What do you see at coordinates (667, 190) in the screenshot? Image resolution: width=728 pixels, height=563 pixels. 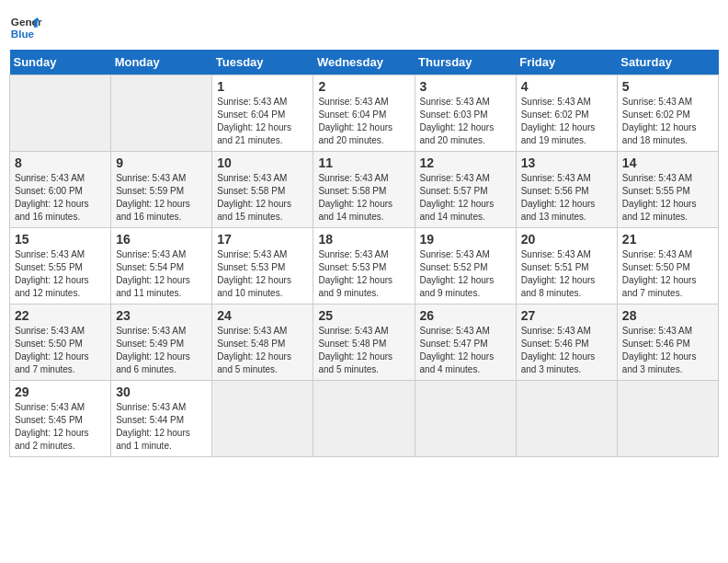 I see `calendar-day: 14 Sunrise: 5:43 AMSunset: 5:55 PMDaylig…` at bounding box center [667, 190].